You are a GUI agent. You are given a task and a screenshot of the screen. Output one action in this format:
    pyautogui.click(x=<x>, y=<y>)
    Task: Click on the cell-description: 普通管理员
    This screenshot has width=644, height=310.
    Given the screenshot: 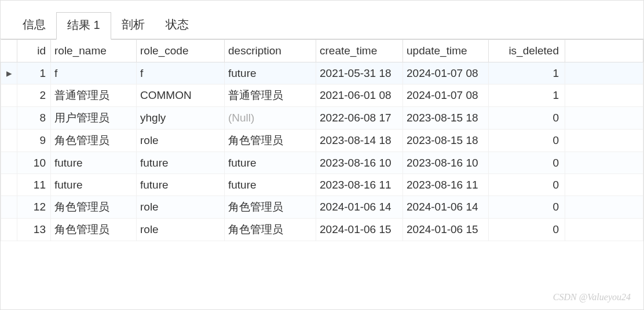 What is the action you would take?
    pyautogui.click(x=270, y=96)
    